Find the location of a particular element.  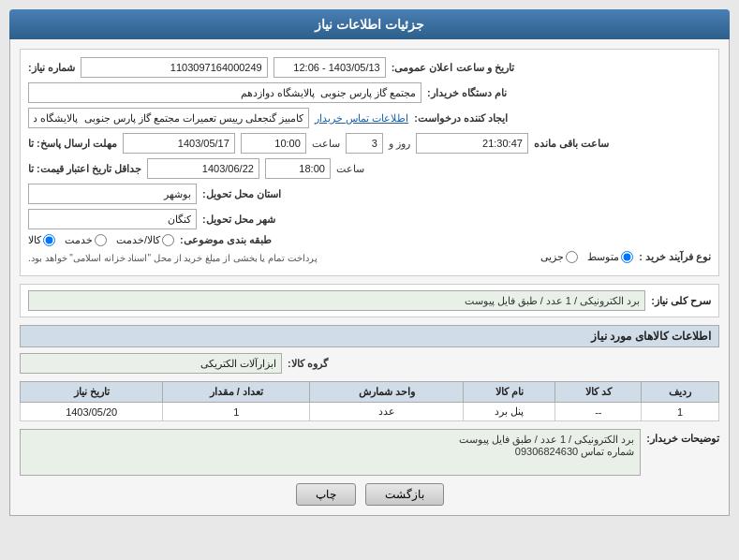

group-row: گروه کالا: is located at coordinates (369, 363).